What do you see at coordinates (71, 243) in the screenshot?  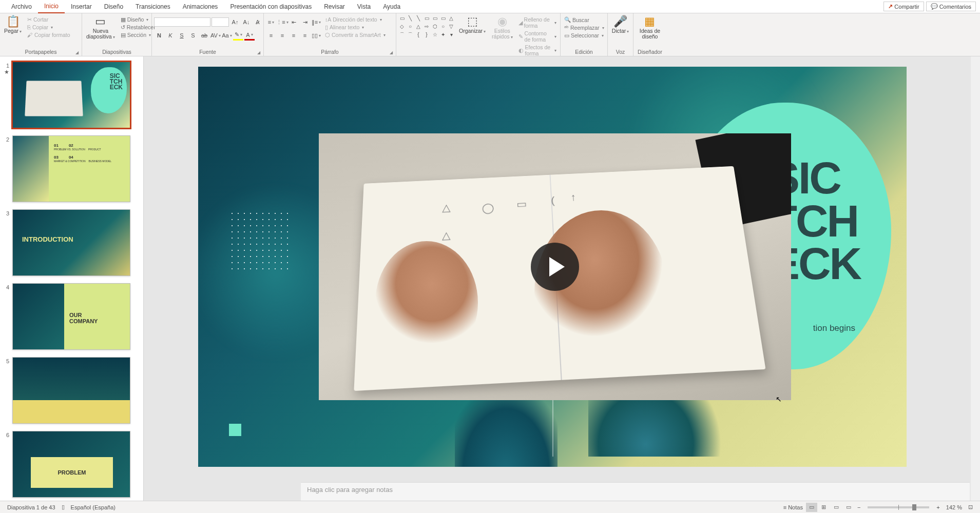 I see `slide-thumb-3: INTRODUCTION` at bounding box center [71, 243].